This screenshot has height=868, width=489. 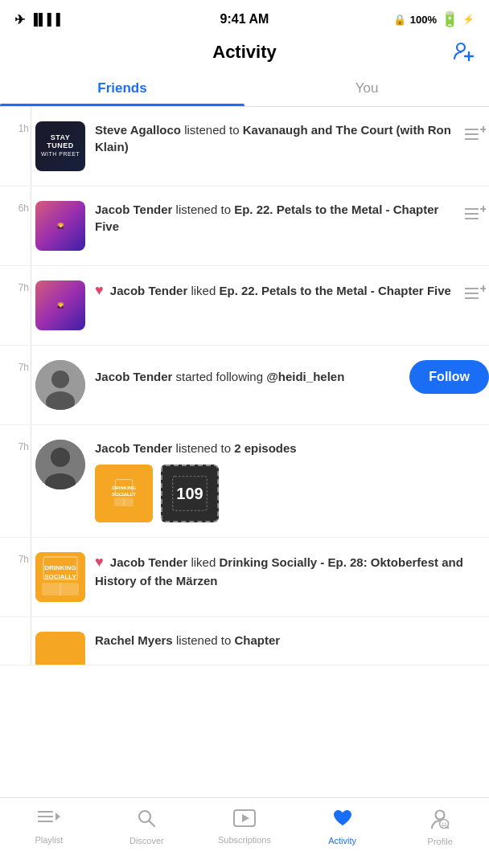 What do you see at coordinates (146, 841) in the screenshot?
I see `nav-label-discover: Discover` at bounding box center [146, 841].